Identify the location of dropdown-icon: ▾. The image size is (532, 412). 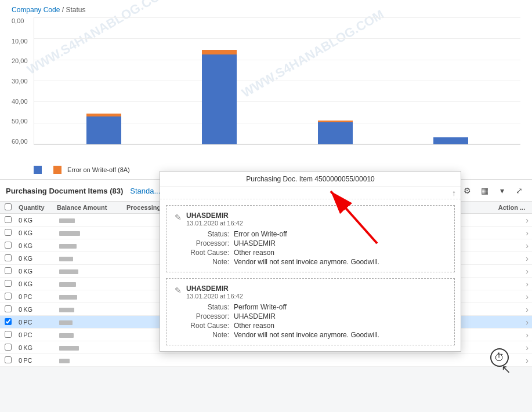
(502, 191).